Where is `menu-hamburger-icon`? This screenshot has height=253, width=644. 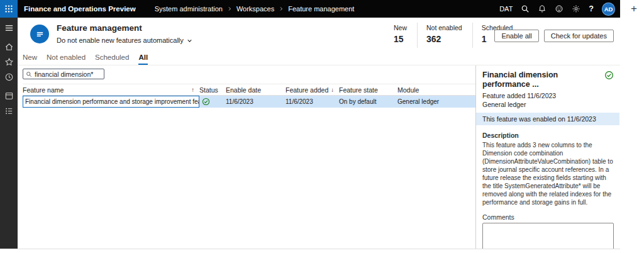 menu-hamburger-icon is located at coordinates (9, 28).